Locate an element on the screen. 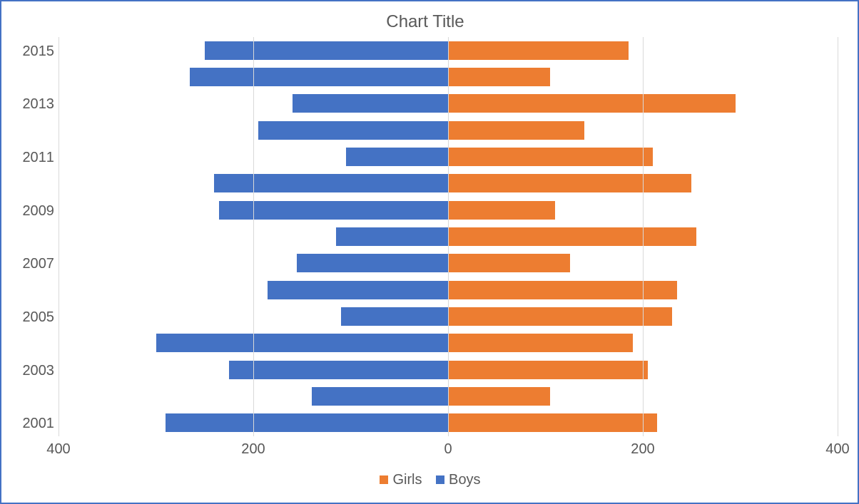 Image resolution: width=859 pixels, height=504 pixels. y-tick-label: 2009 is located at coordinates (39, 210).